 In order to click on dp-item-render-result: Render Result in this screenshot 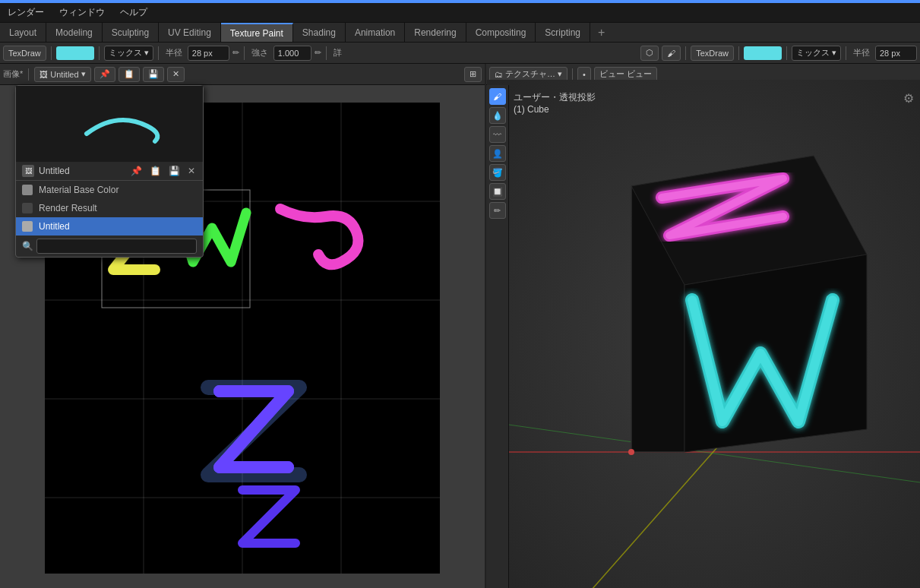, I will do `click(109, 208)`.